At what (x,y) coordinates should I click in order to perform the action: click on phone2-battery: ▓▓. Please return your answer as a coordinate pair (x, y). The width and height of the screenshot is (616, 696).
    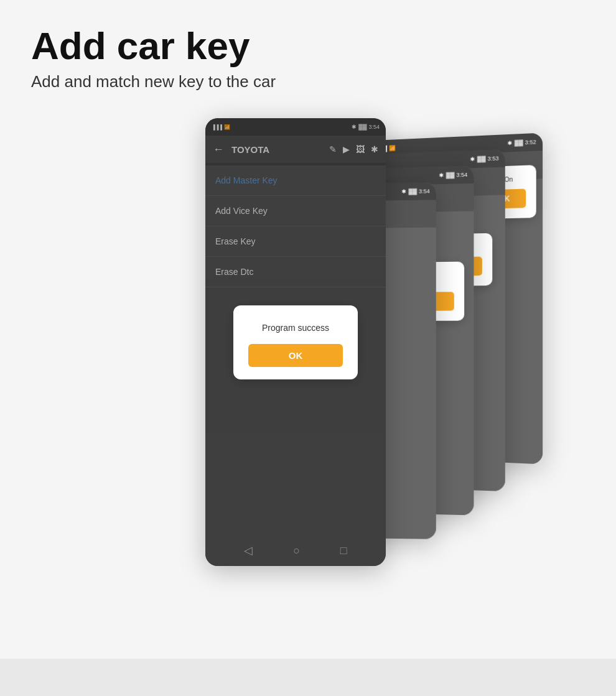
    Looking at the image, I should click on (413, 192).